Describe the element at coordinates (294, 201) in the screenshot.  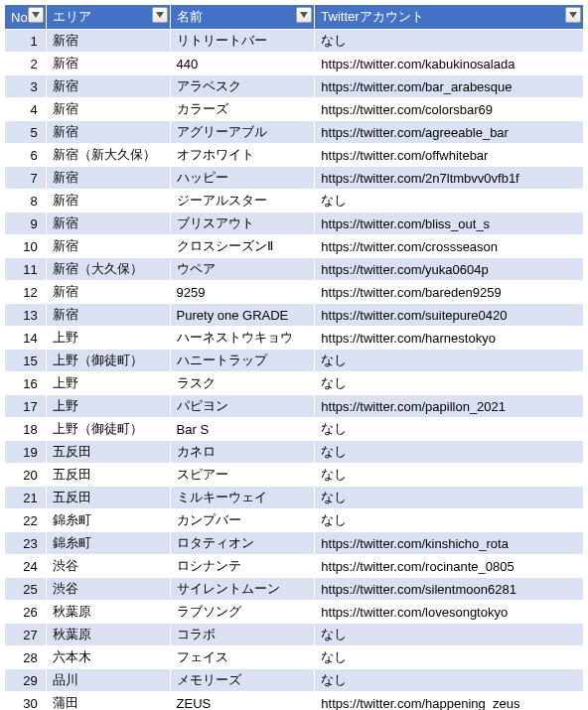
I see `table-row: 8新宿ジーアルスターなし` at that location.